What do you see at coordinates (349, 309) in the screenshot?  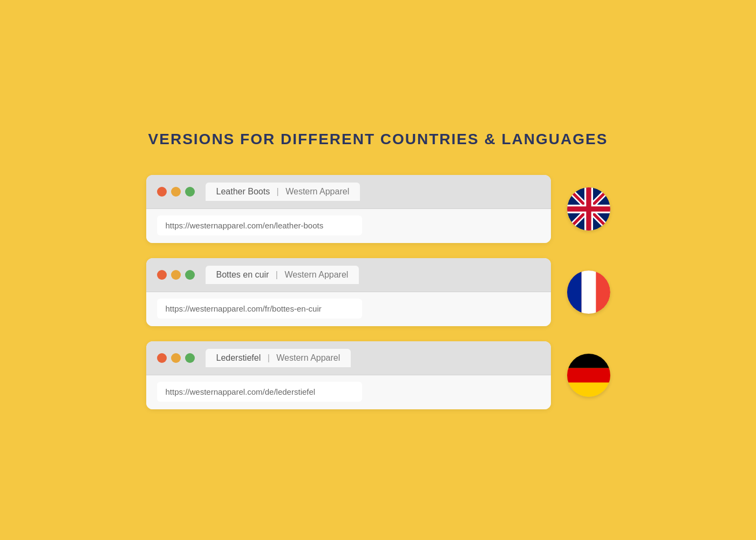 I see `addressbar-fr: https://westernapparel.com/fr/bottes-en-…` at bounding box center [349, 309].